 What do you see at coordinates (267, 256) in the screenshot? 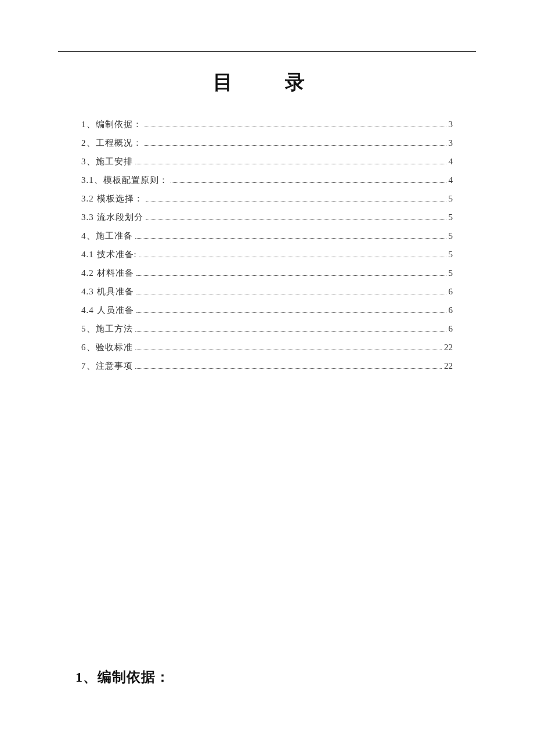
I see `toc-row: 4.1 技术准备:5` at bounding box center [267, 256].